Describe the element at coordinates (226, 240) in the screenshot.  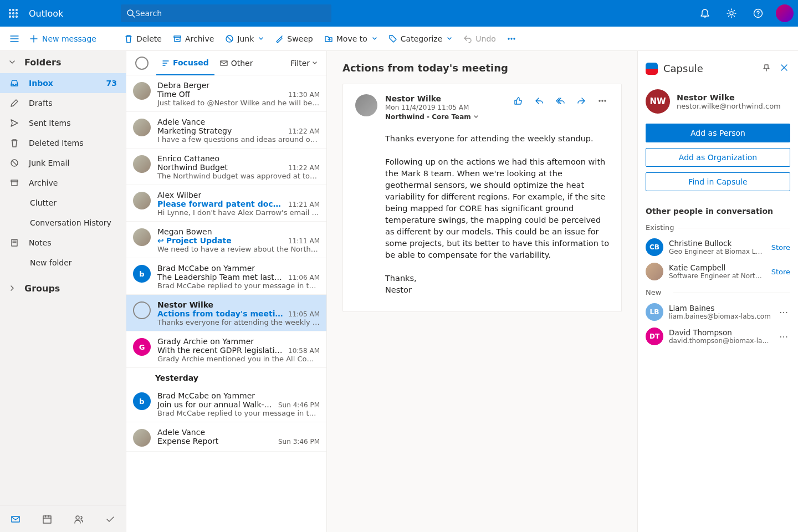
I see `message-item: Megan Bowen↩Project Update11:11 AMWe nee…` at that location.